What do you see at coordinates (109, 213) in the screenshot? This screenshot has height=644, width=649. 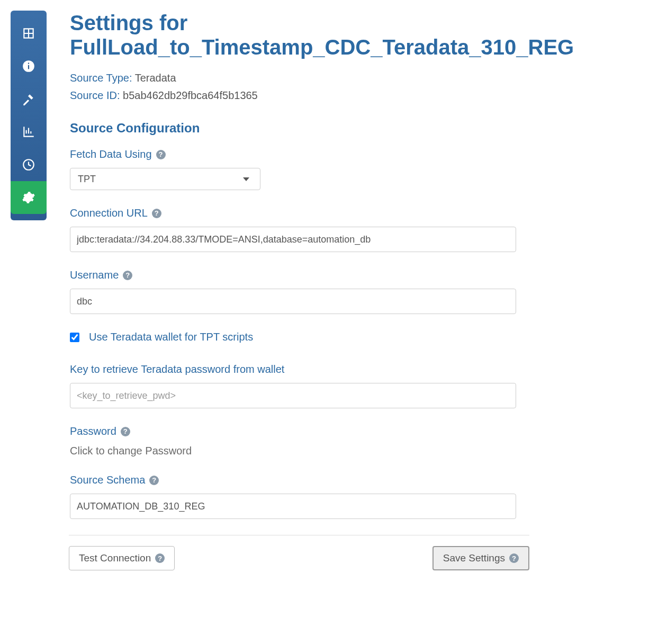 I see `connection-url-label: Connection URL` at bounding box center [109, 213].